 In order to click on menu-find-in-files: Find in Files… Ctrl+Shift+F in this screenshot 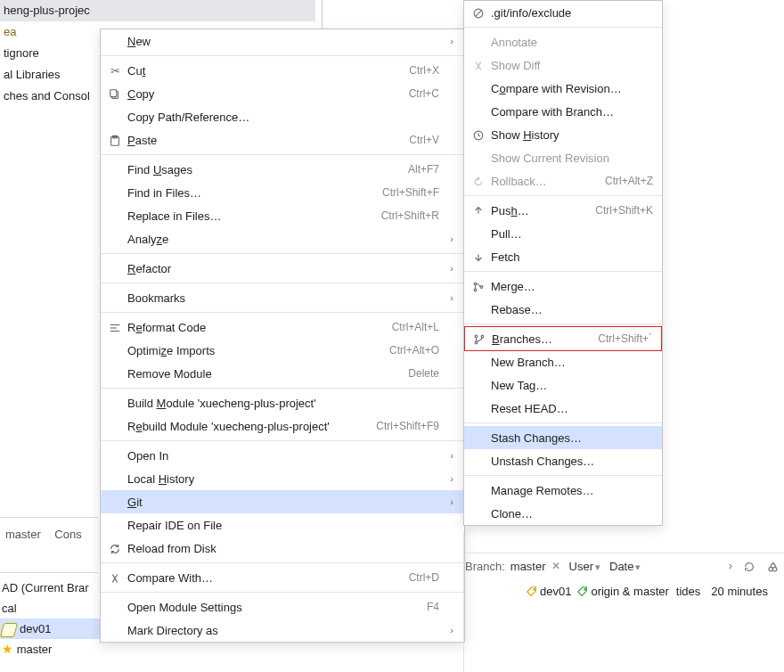, I will do `click(282, 193)`.